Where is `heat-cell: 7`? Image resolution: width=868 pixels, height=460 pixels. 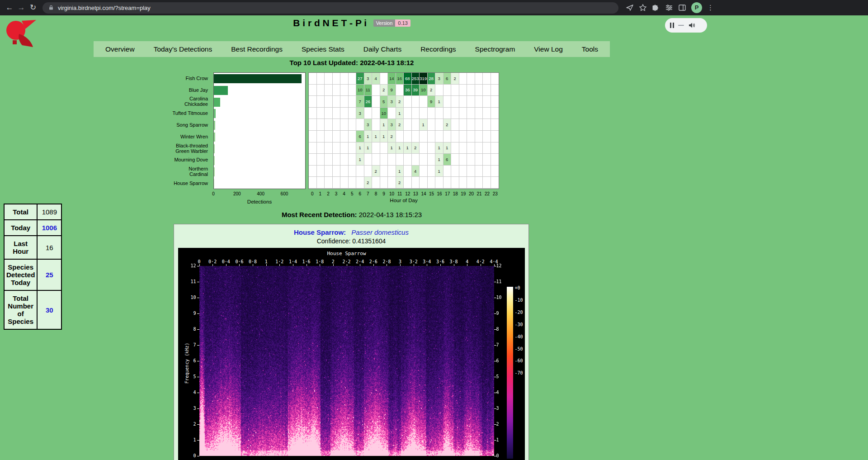
heat-cell: 7 is located at coordinates (360, 102).